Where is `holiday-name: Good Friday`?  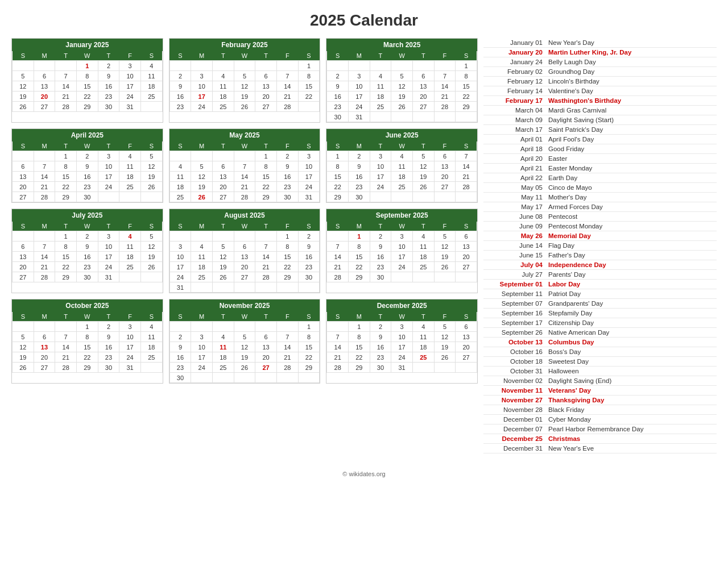
holiday-name: Good Friday is located at coordinates (566, 149).